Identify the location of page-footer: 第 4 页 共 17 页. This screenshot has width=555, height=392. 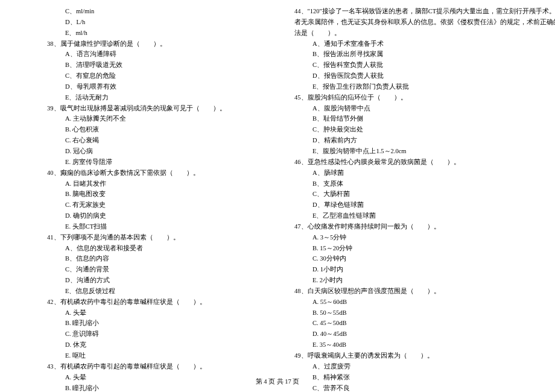
(278, 382).